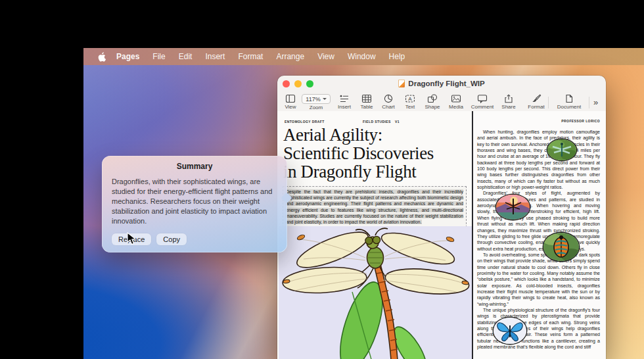 This screenshot has height=359, width=644. I want to click on format-button: Format, so click(536, 102).